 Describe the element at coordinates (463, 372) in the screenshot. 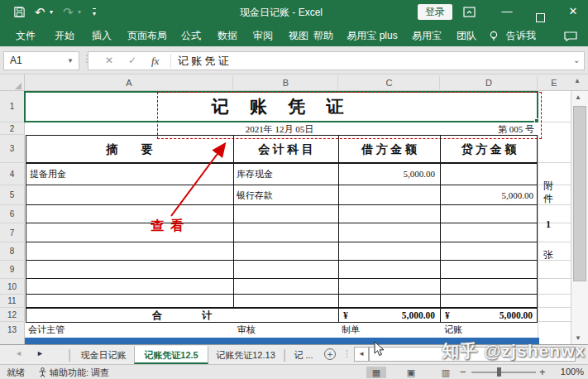

I see `zoom-out-button: −` at that location.